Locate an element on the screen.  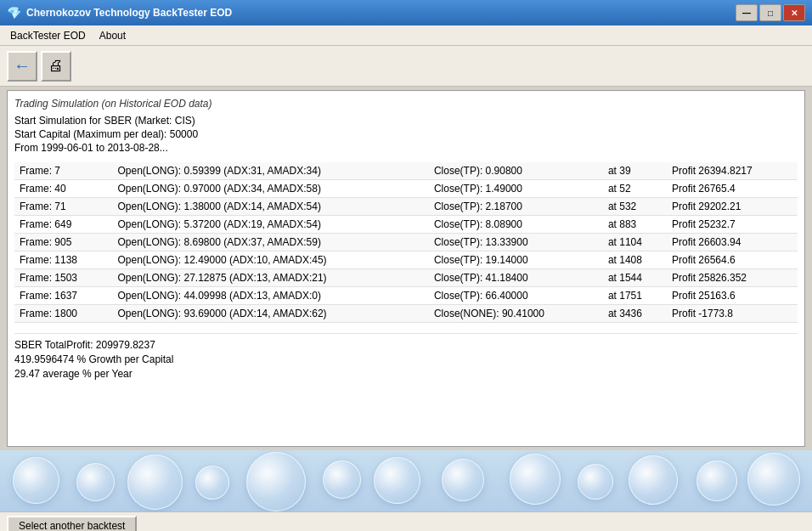
table-row: Frame: 1138 Open(LONG): 12.49000 (ADX:10… is located at coordinates (406, 260).